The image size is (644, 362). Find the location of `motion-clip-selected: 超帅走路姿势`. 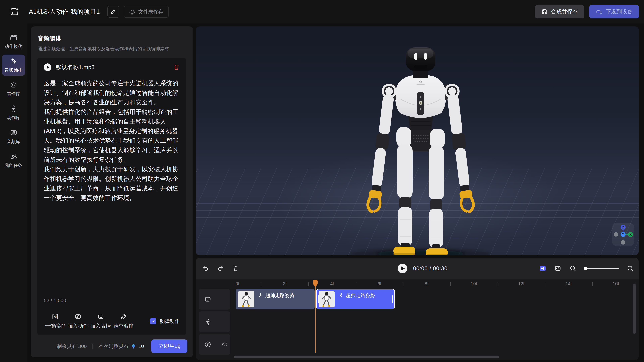

motion-clip-selected: 超帅走路姿势 is located at coordinates (356, 299).